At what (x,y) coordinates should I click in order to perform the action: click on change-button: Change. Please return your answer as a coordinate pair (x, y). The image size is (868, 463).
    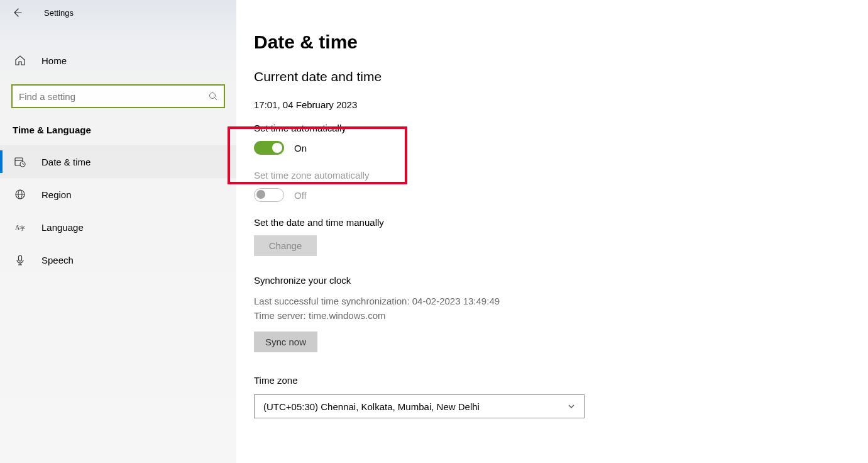
    Looking at the image, I should click on (285, 245).